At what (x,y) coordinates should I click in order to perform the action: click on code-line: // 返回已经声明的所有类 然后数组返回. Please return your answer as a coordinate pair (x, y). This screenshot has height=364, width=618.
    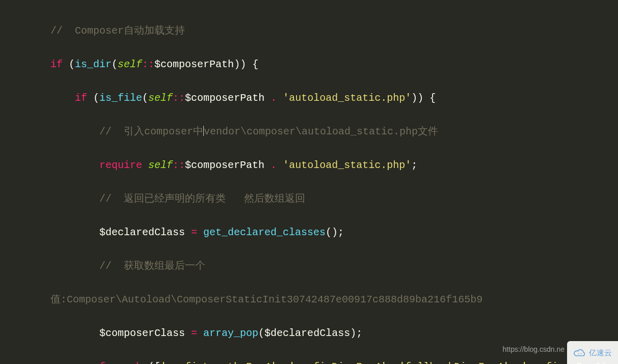
    Looking at the image, I should click on (334, 199).